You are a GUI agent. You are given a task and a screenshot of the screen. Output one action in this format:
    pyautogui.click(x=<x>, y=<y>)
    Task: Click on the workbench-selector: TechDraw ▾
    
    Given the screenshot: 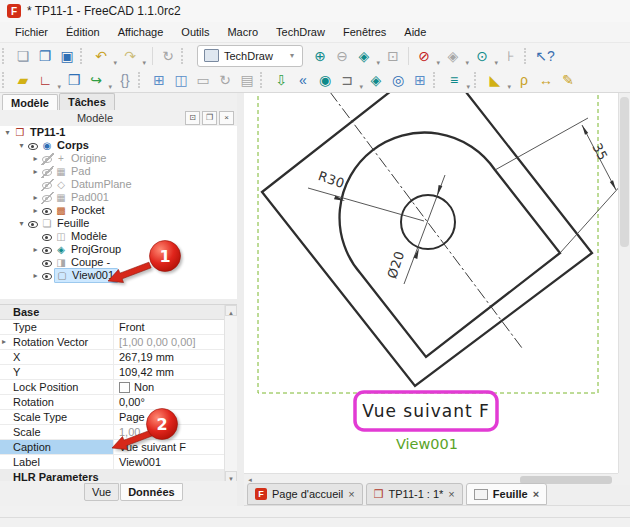 What is the action you would take?
    pyautogui.click(x=250, y=56)
    